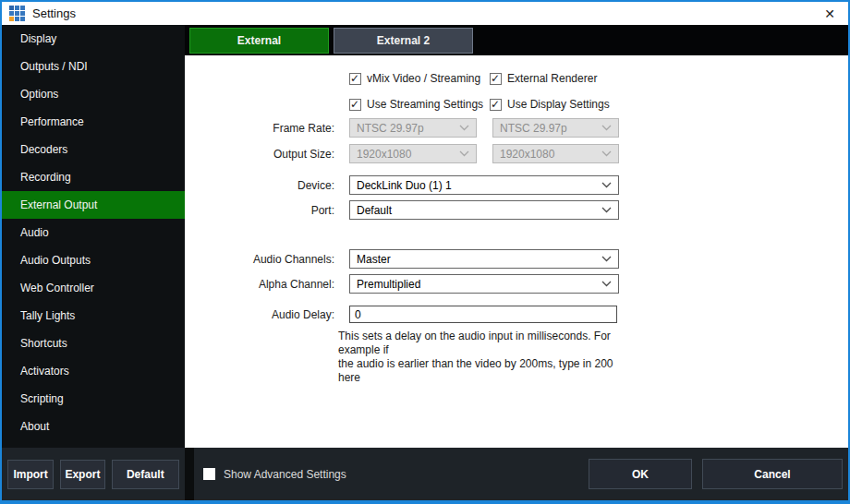  What do you see at coordinates (93, 260) in the screenshot?
I see `sidebar-item-audio-outputs: Audio Outputs` at bounding box center [93, 260].